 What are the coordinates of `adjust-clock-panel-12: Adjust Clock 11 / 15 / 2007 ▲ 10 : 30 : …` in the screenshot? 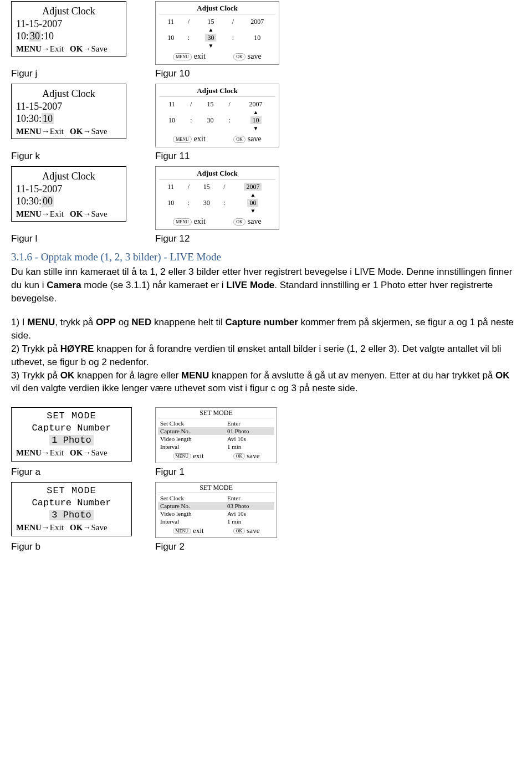 It's located at (217, 198).